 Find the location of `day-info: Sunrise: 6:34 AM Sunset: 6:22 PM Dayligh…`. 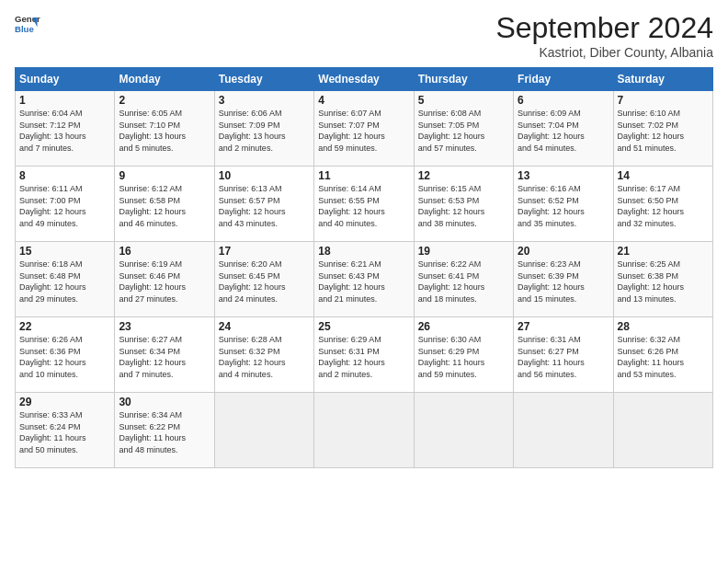

day-info: Sunrise: 6:34 AM Sunset: 6:22 PM Dayligh… is located at coordinates (164, 432).